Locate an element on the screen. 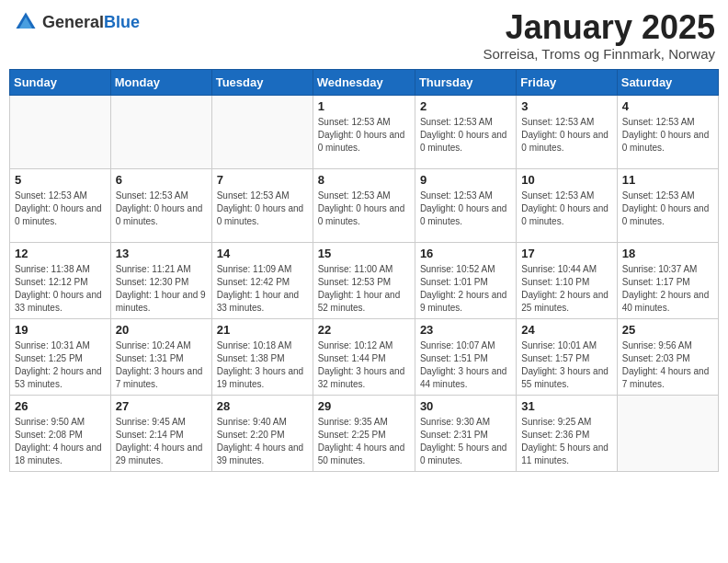  table-cell: 6Sunset: 12:53 AM Daylight: 0 hours and … is located at coordinates (161, 205).